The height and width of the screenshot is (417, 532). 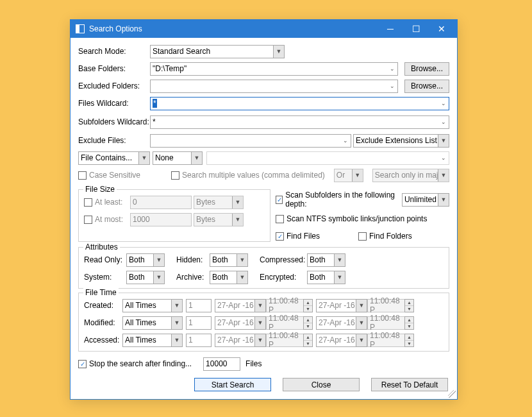 I want to click on files-wildcard-combo: * ⌄, so click(x=300, y=104).